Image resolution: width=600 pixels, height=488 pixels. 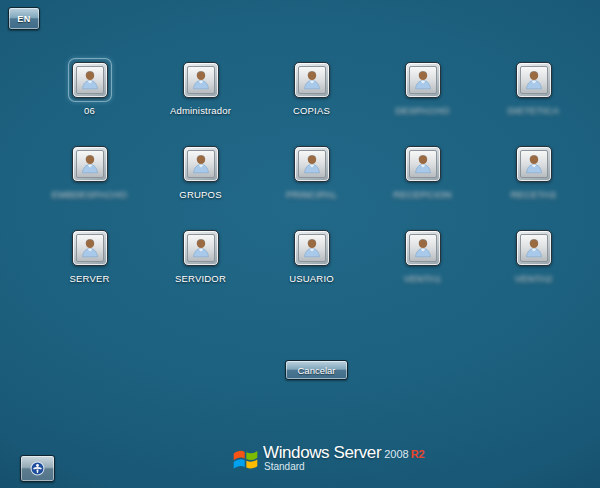 I want to click on user-tile-label: USUARIO, so click(x=312, y=278).